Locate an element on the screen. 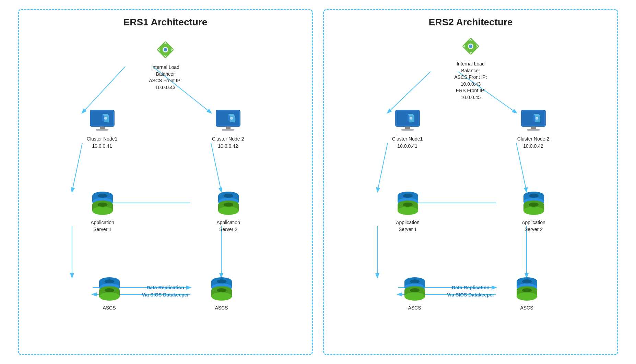 This screenshot has width=636, height=364. ers2-app1-icon is located at coordinates (408, 203).